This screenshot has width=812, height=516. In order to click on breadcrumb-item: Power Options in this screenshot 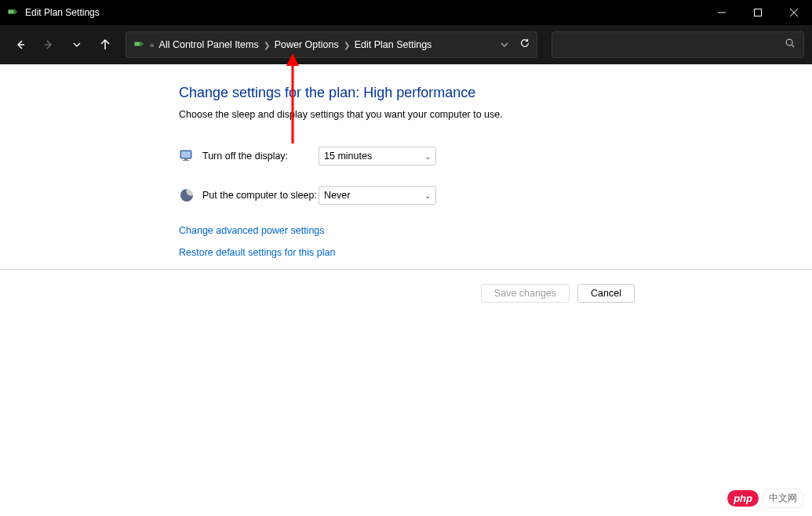, I will do `click(307, 45)`.